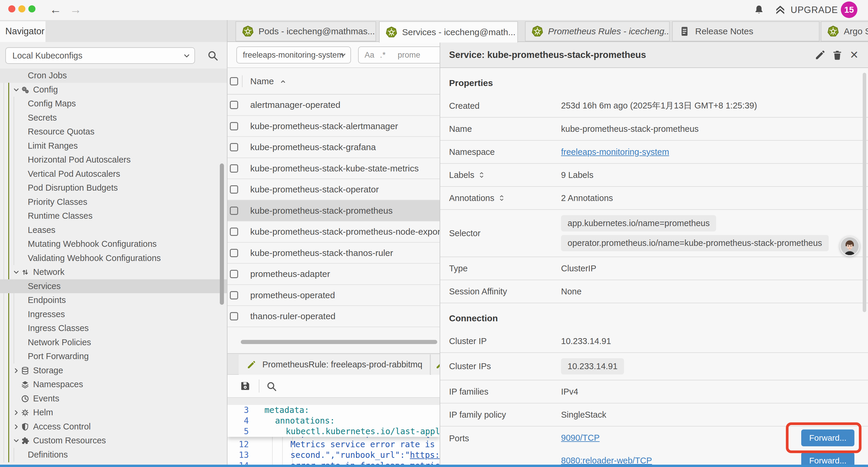 The height and width of the screenshot is (467, 868). What do you see at coordinates (334, 189) in the screenshot?
I see `table-row: kube-prometheus-stack-operator` at bounding box center [334, 189].